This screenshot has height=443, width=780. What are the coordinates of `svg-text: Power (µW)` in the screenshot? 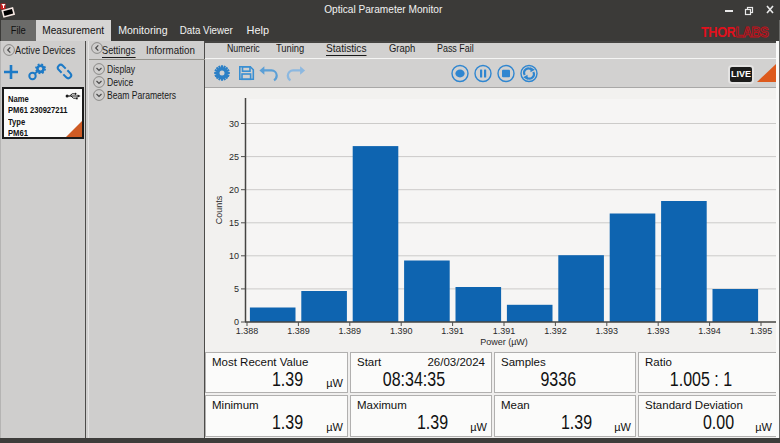 It's located at (504, 342).